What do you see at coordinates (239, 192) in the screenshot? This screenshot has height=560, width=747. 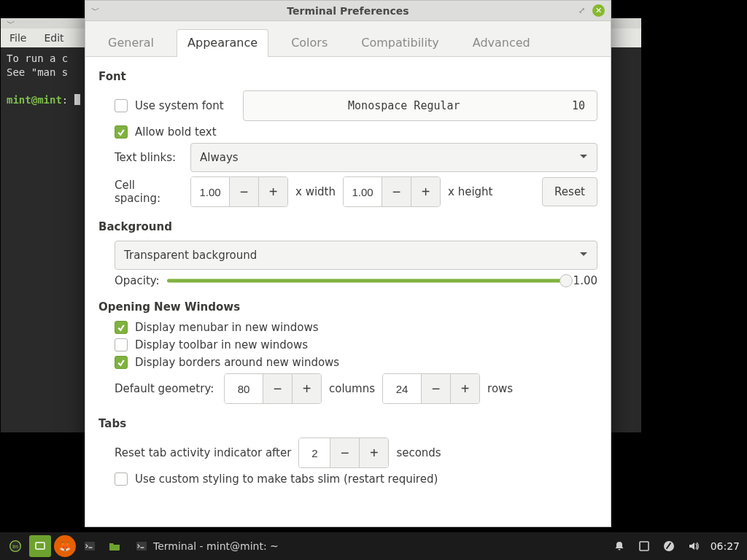 I see `cell-width-stepper: − +` at bounding box center [239, 192].